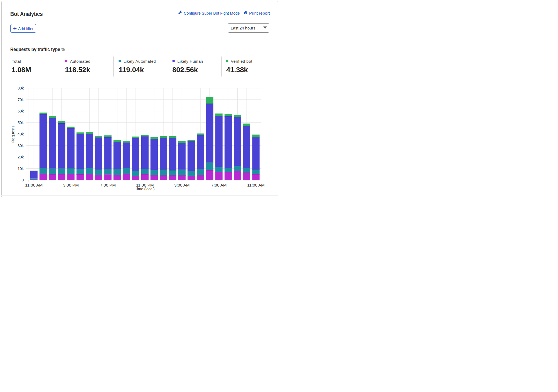 The width and height of the screenshot is (558, 392). What do you see at coordinates (21, 111) in the screenshot?
I see `svg-text: 60k` at bounding box center [21, 111].